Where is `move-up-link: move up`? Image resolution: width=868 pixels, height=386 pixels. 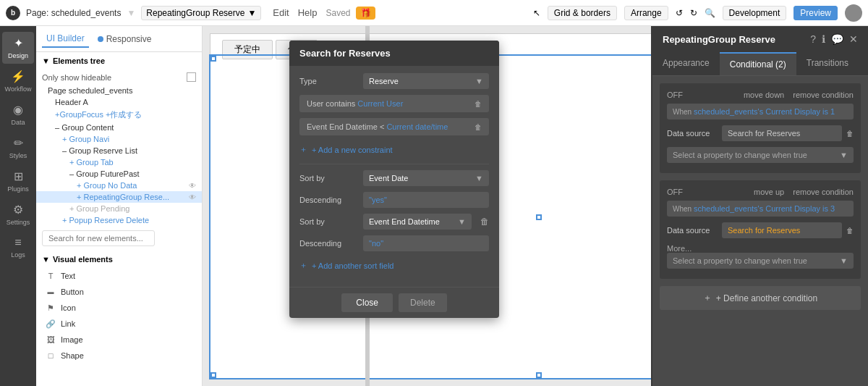 move-up-link: move up is located at coordinates (769, 192).